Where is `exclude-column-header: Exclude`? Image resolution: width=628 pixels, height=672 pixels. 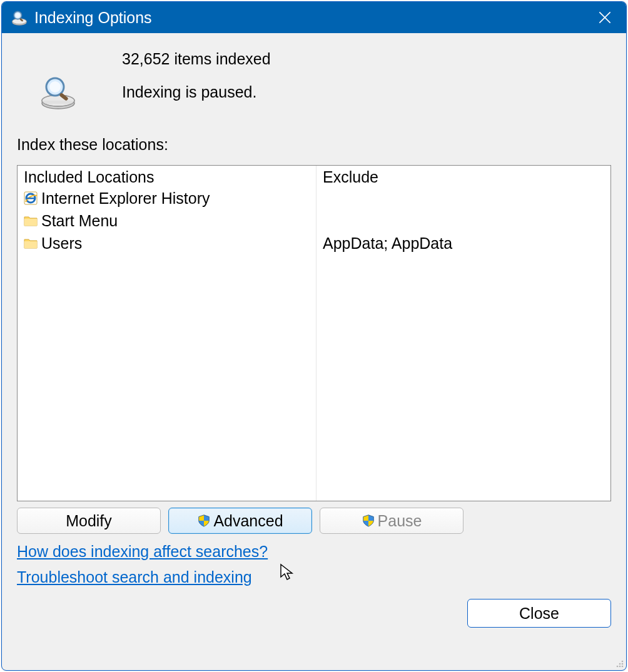 exclude-column-header: Exclude is located at coordinates (463, 178).